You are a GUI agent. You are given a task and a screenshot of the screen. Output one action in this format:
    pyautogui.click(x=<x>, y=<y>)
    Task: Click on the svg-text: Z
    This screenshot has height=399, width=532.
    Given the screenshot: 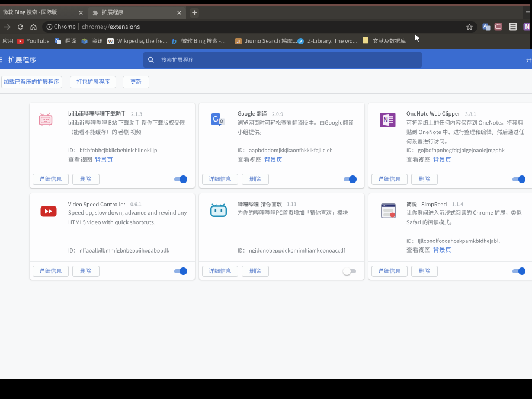 What is the action you would take?
    pyautogui.click(x=301, y=41)
    